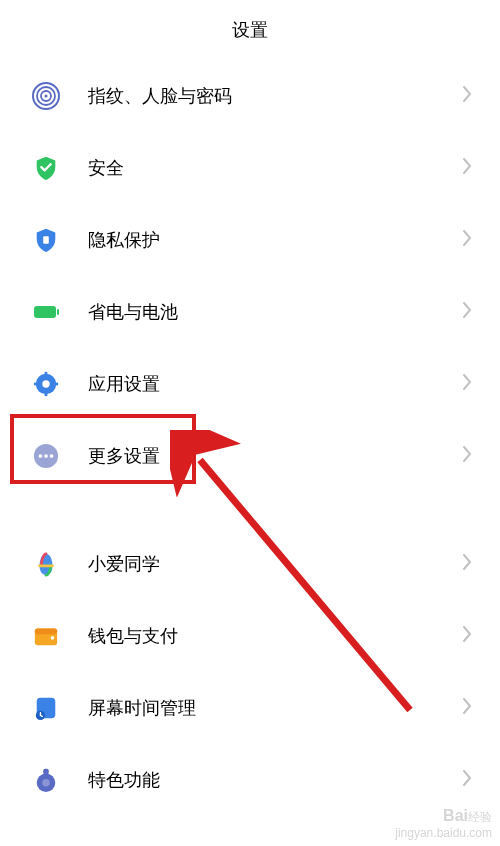 The height and width of the screenshot is (846, 500). What do you see at coordinates (250, 780) in the screenshot?
I see `settings-item-special: 特色功能` at bounding box center [250, 780].